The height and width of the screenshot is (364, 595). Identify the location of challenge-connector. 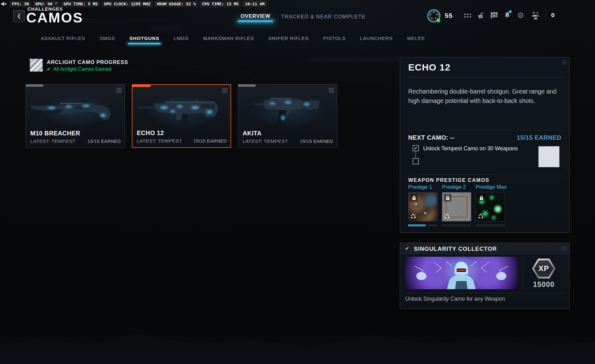
(416, 155).